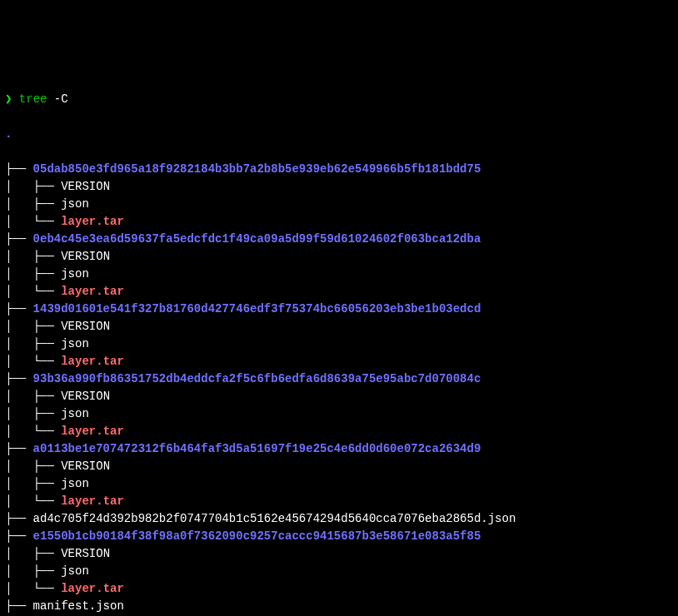 Image resolution: width=678 pixels, height=616 pixels. I want to click on tree-entry-name: 93b36a990fb86351752db4eddcfa2f5c6fb6edfa…, so click(257, 379).